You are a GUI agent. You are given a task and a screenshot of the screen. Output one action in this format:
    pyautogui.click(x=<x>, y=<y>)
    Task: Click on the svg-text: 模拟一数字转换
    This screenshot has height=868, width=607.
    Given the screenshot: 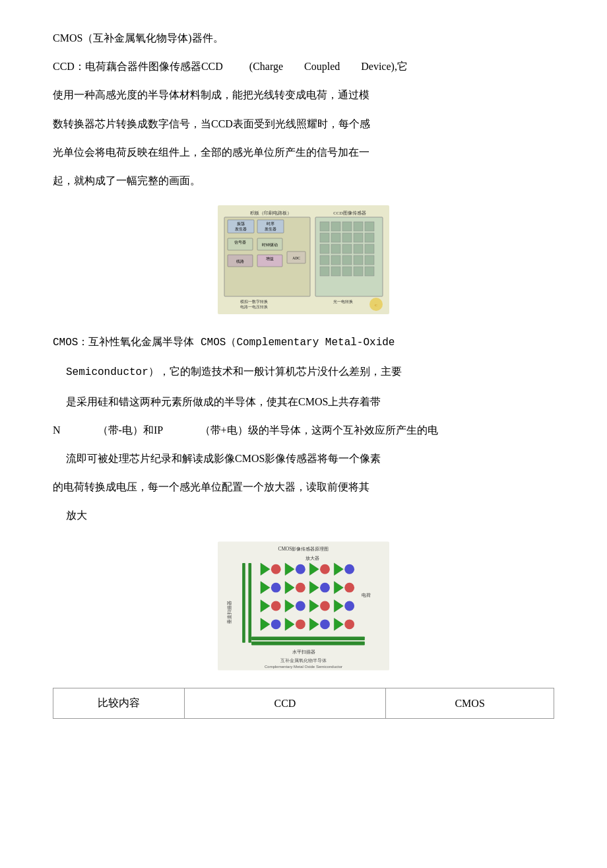 What is the action you would take?
    pyautogui.click(x=254, y=301)
    